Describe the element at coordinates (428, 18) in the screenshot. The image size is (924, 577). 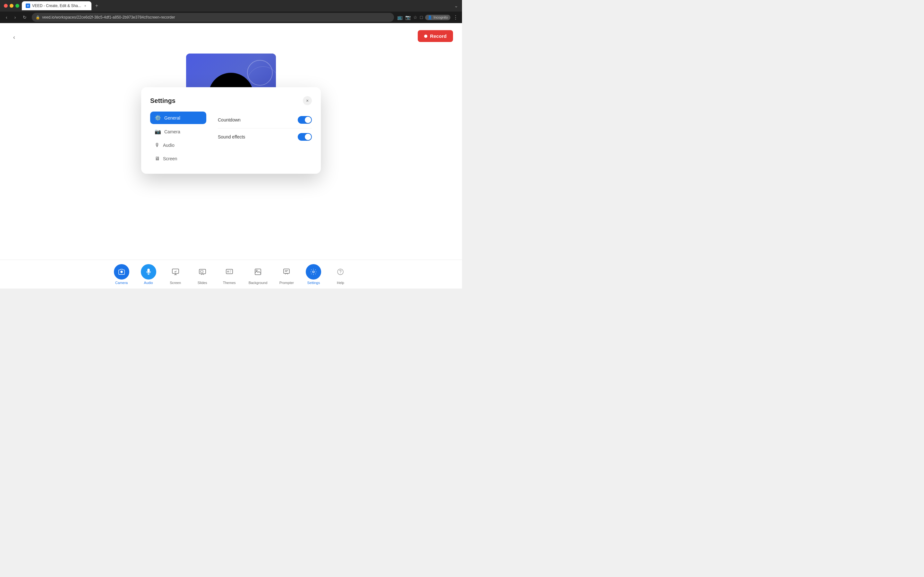
I see `browser-toolbar-icons: 📺 📷 ☆ □ 👤 Incognito ⋮` at that location.